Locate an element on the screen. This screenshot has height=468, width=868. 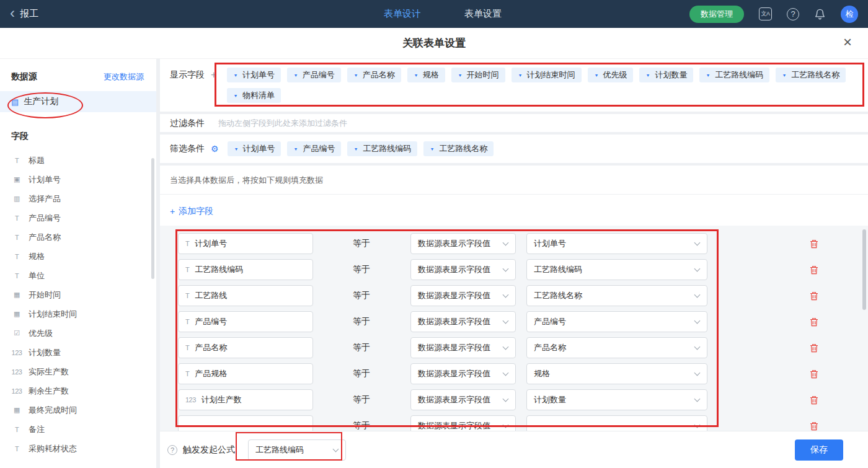
gear-icon: ⚙ is located at coordinates (215, 149).